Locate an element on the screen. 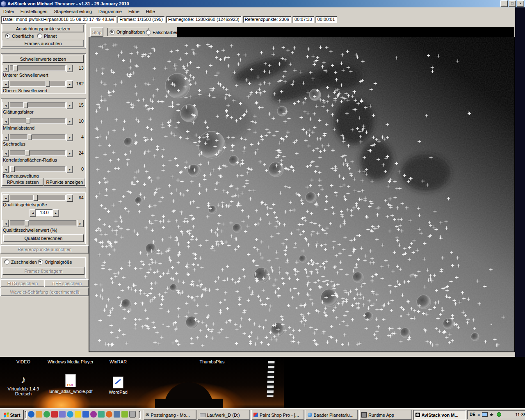 The width and height of the screenshot is (525, 420). pdf-label: lunar_atlas_whole.pdf is located at coordinates (71, 391).